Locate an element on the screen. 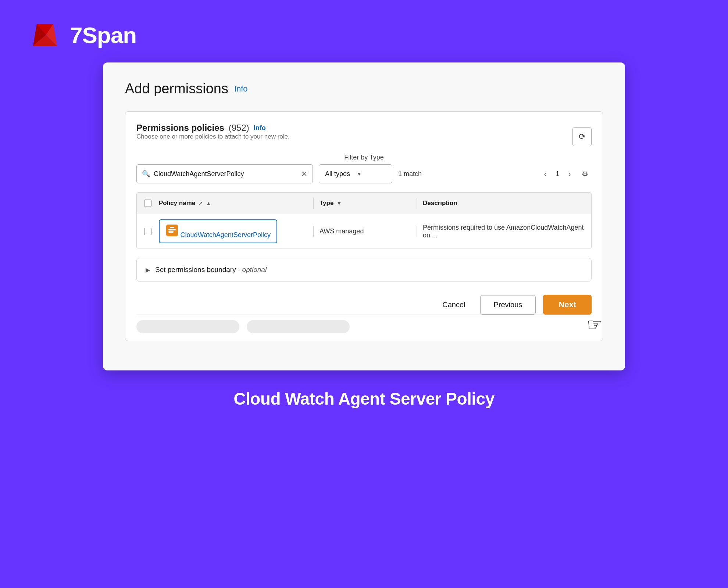 Image resolution: width=728 pixels, height=588 pixels. 7span-logo-icon is located at coordinates (46, 35).